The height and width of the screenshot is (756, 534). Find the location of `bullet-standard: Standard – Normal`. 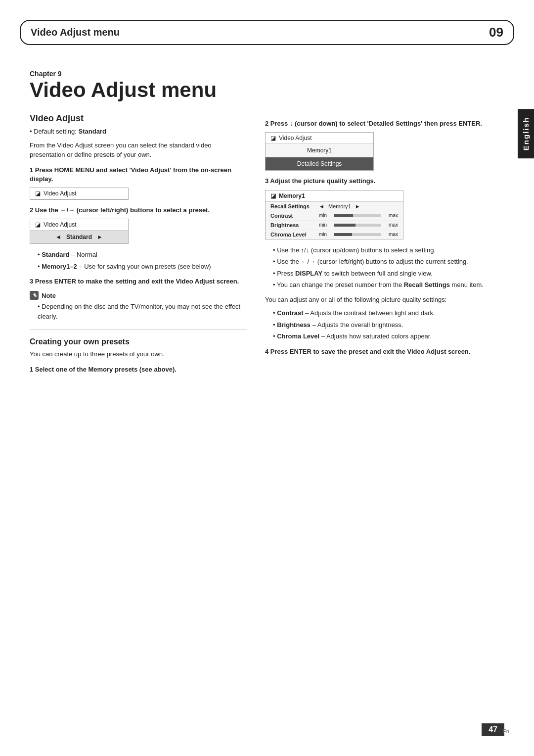

bullet-standard: Standard – Normal is located at coordinates (142, 255).